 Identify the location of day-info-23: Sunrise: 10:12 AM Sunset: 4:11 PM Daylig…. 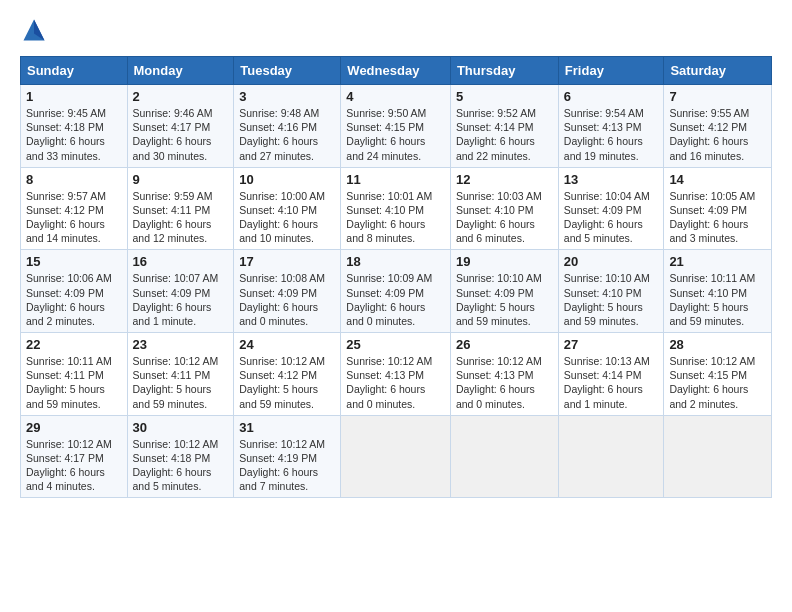
(181, 382).